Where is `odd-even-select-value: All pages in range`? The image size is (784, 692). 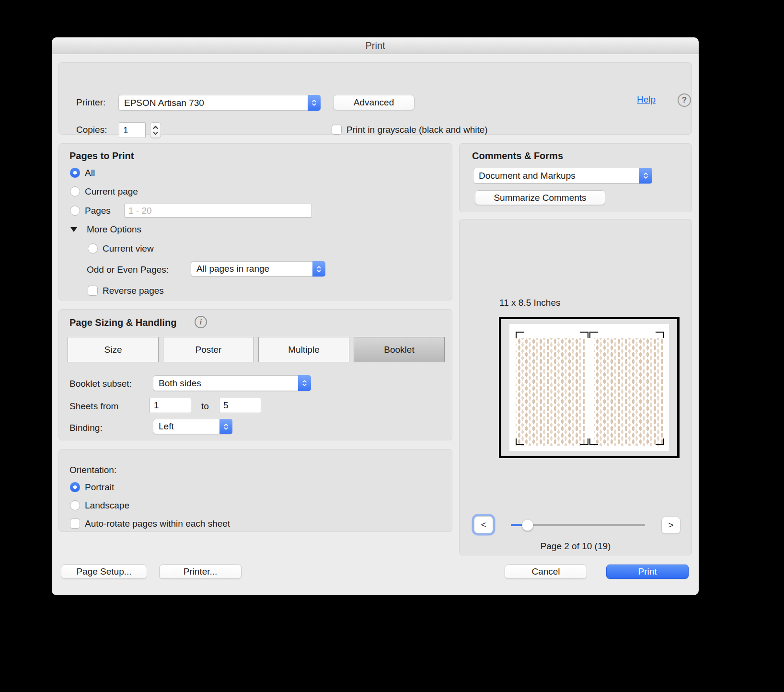 odd-even-select-value: All pages in range is located at coordinates (252, 269).